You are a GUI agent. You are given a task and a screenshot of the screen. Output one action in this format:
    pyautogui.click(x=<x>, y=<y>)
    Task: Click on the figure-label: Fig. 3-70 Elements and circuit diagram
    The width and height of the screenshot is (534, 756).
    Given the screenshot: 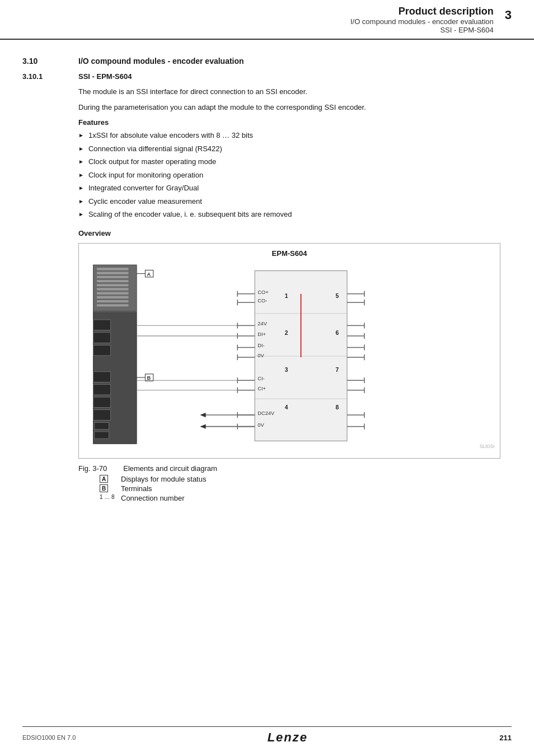 What is the action you would take?
    pyautogui.click(x=295, y=468)
    